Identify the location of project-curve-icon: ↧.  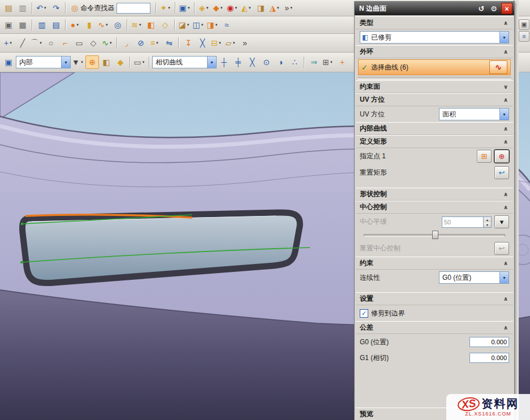
(188, 43).